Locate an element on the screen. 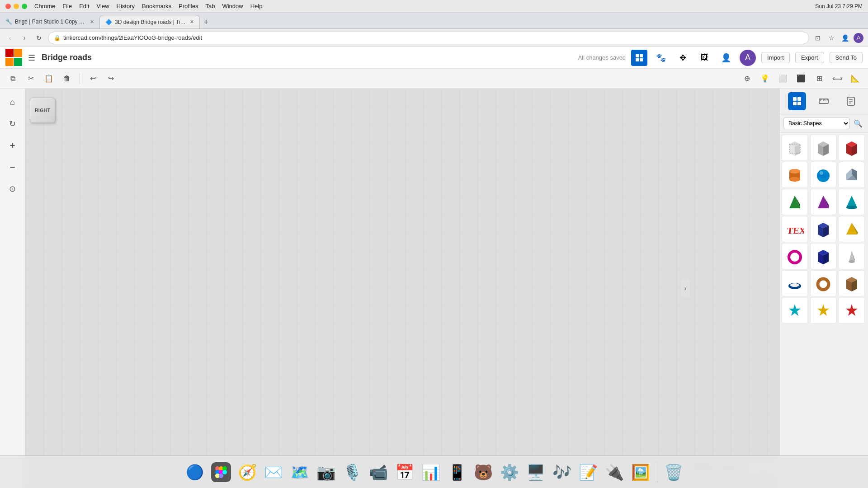  user-avatar-button: A is located at coordinates (748, 58).